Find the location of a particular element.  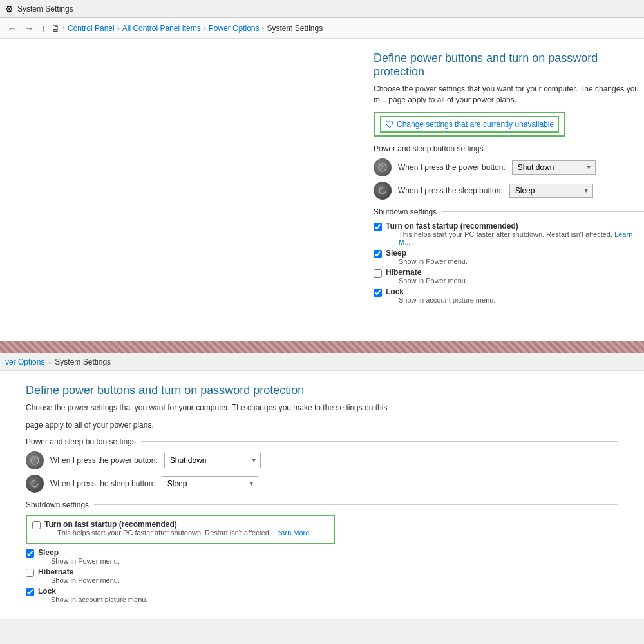

bottom-learn-more-link: Learn More is located at coordinates (291, 533).